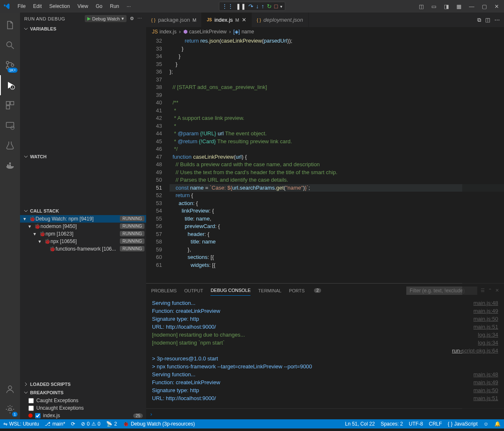 The height and width of the screenshot is (431, 504). Describe the element at coordinates (83, 219) in the screenshot. I see `callstack-row: ▾🐞 Debug Watch: npm [9419]RUNNING` at that location.